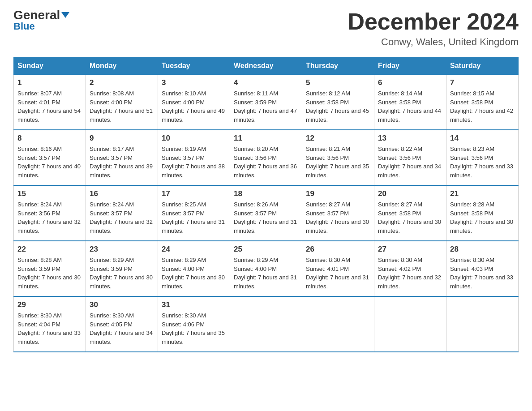 The image size is (532, 411). I want to click on table-row: 28 Sunrise: 8:30 AM Sunset: 4:03 PM Dayl…, so click(483, 269).